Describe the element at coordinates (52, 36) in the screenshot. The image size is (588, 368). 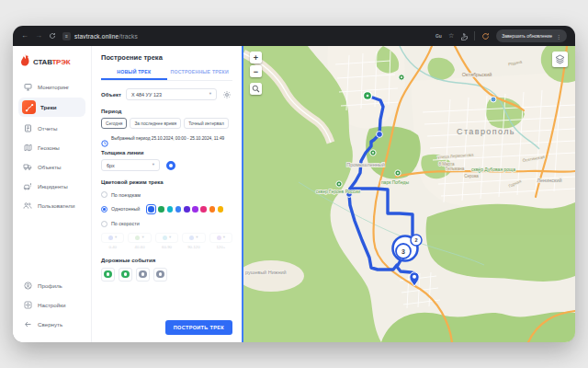
I see `reload-icon` at that location.